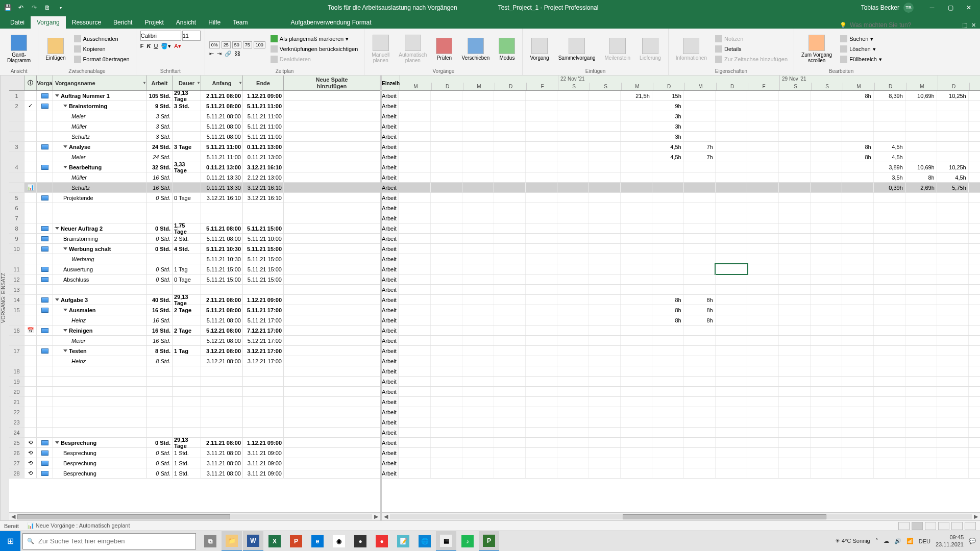  What do you see at coordinates (382, 541) in the screenshot?
I see `app-icon: ●` at bounding box center [382, 541].